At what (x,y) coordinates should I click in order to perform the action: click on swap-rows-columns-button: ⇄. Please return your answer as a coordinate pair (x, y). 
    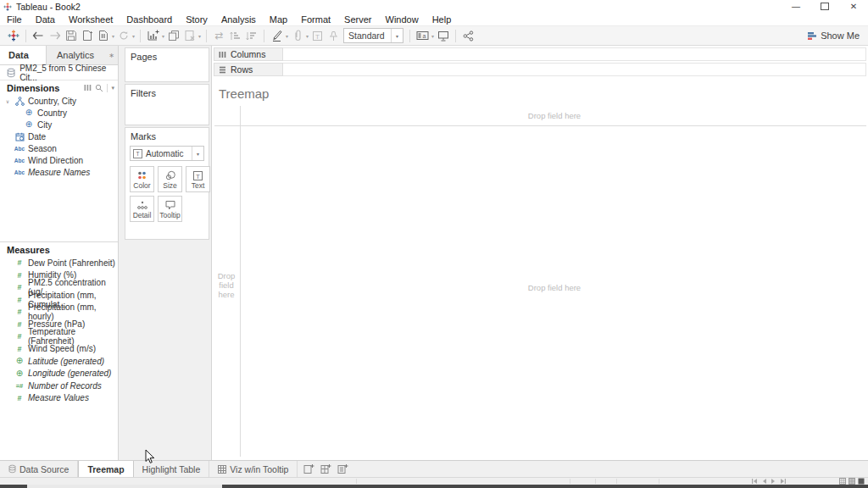
    Looking at the image, I should click on (219, 36).